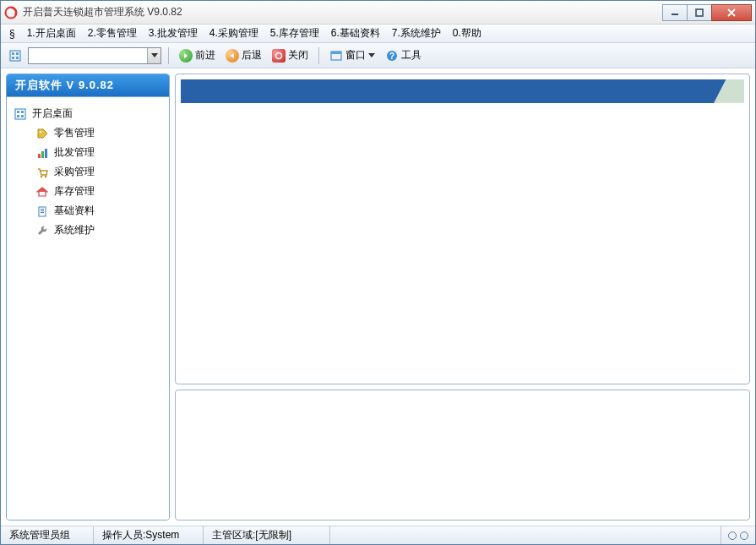 Image resolution: width=756 pixels, height=545 pixels. What do you see at coordinates (336, 56) in the screenshot?
I see `window-icon` at bounding box center [336, 56].